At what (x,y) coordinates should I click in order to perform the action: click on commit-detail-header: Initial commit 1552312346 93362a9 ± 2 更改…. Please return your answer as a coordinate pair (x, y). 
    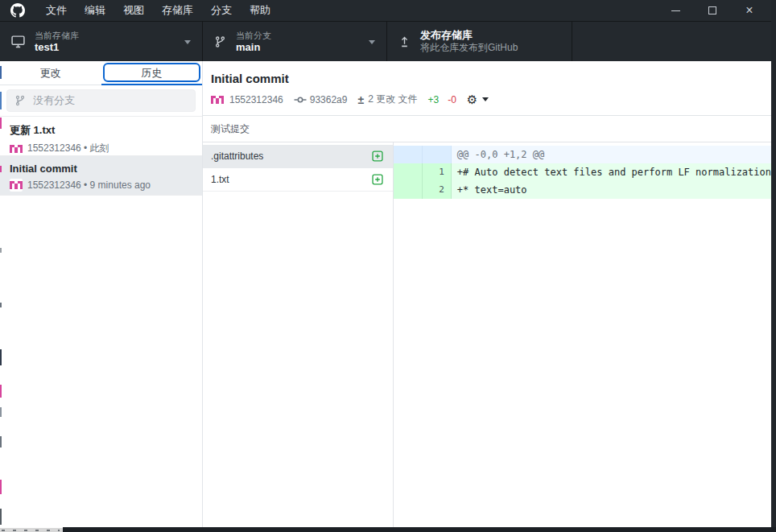
    Looking at the image, I should click on (487, 89).